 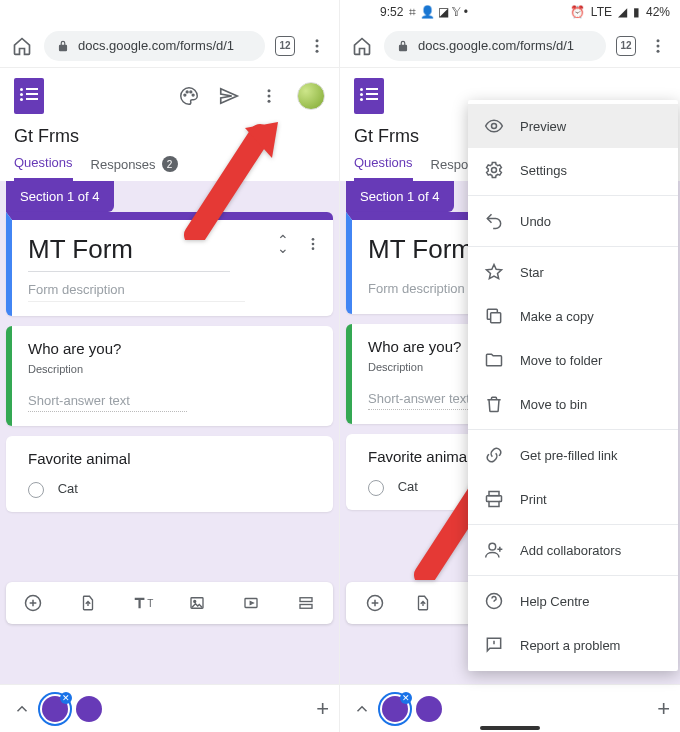 I want to click on menu-print: Print, so click(x=573, y=499).